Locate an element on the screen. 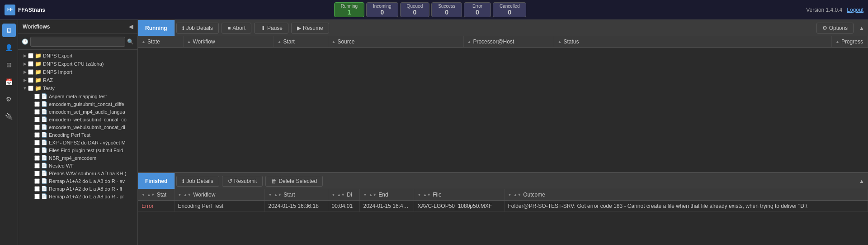  abort-button: ■ Abort is located at coordinates (236, 28).